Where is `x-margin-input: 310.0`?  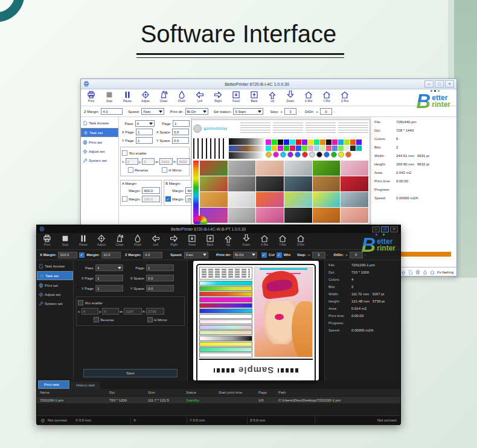
x-margin-input: 310.0 is located at coordinates (68, 255).